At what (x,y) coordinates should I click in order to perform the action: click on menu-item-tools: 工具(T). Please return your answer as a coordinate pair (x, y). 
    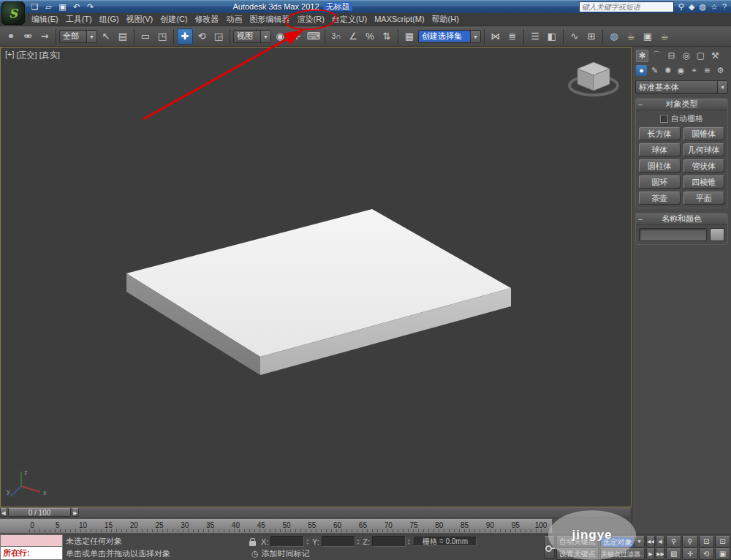
    Looking at the image, I should click on (79, 19).